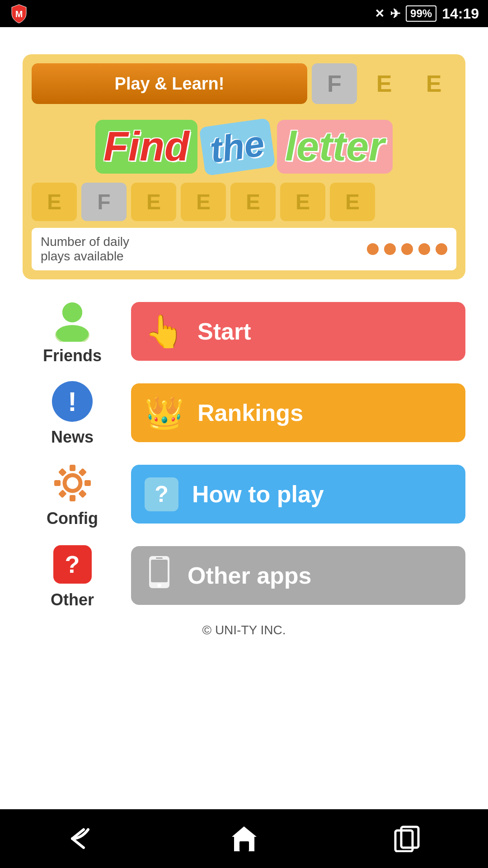 The width and height of the screenshot is (488, 868). What do you see at coordinates (54, 202) in the screenshot?
I see `bottom-tile-e1: E` at bounding box center [54, 202].